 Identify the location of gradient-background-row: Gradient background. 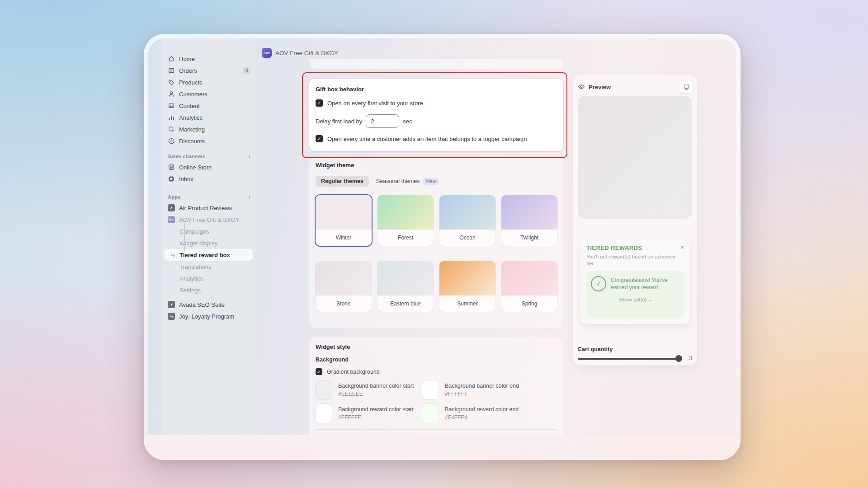
(436, 371).